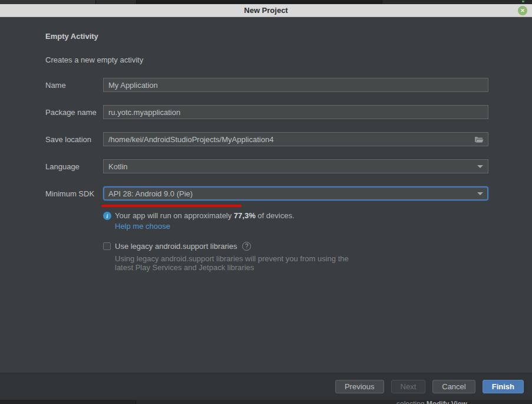 This screenshot has width=532, height=404. I want to click on save-location-row: Save location /home/kei/AndroidStudioPro…, so click(267, 139).